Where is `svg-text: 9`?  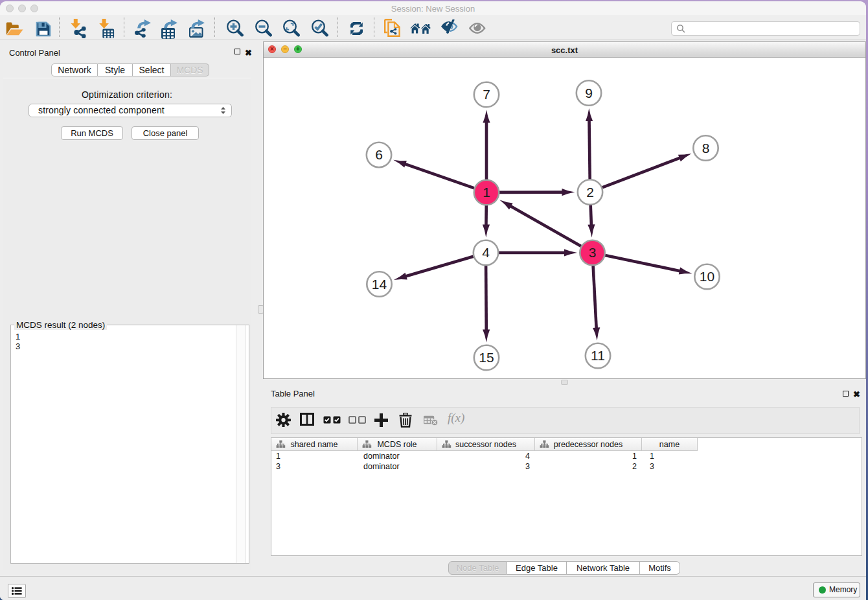
svg-text: 9 is located at coordinates (589, 93).